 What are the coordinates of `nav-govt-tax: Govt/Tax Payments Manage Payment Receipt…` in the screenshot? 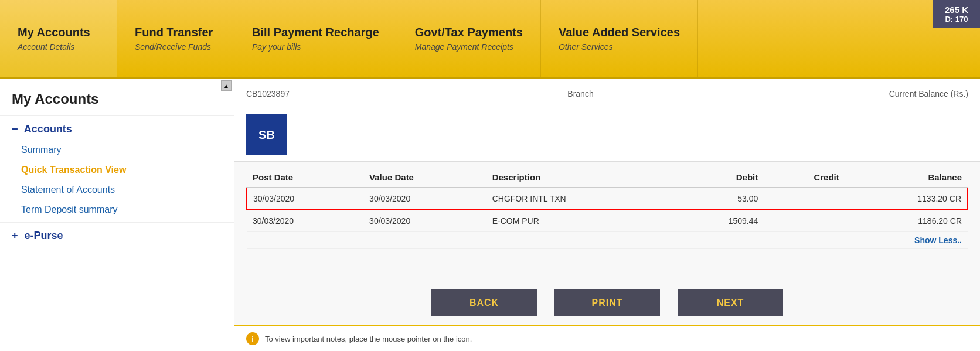 It's located at (469, 39).